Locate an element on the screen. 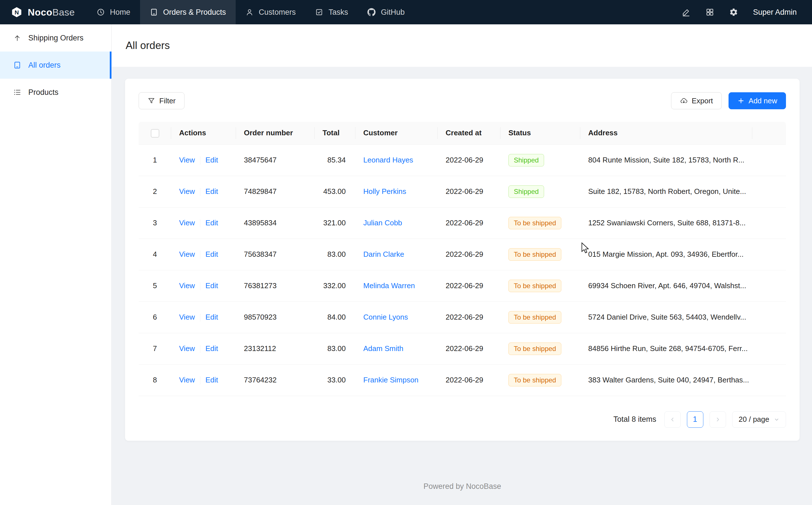  cloud-download-icon is located at coordinates (684, 101).